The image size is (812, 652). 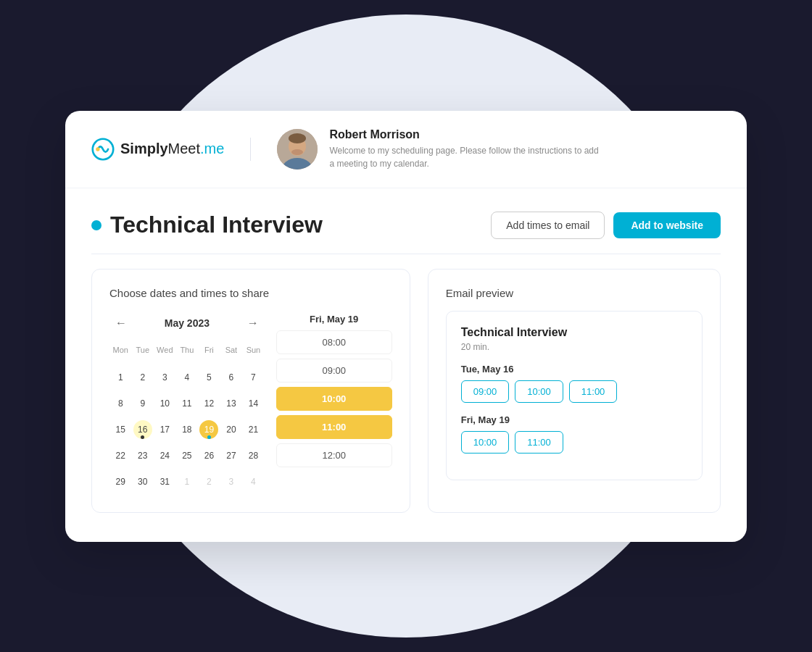 I want to click on calendar-week-row: 15161718192021, so click(x=187, y=430).